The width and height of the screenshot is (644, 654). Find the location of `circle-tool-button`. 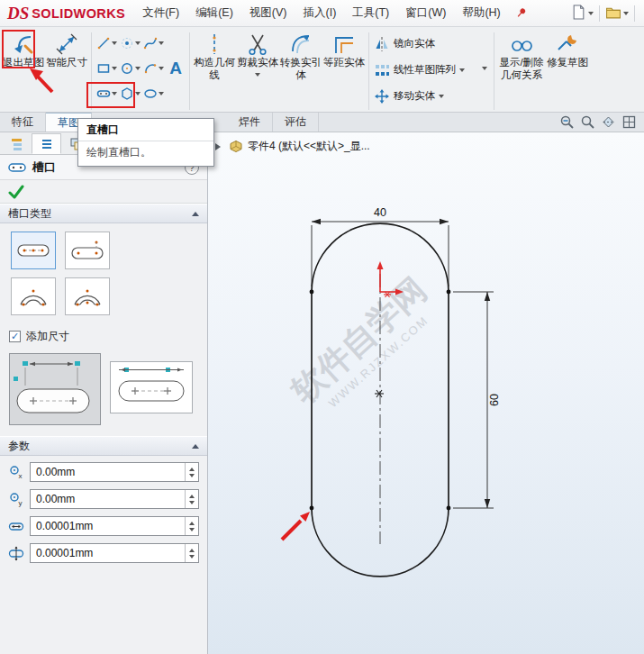

circle-tool-button is located at coordinates (130, 68).